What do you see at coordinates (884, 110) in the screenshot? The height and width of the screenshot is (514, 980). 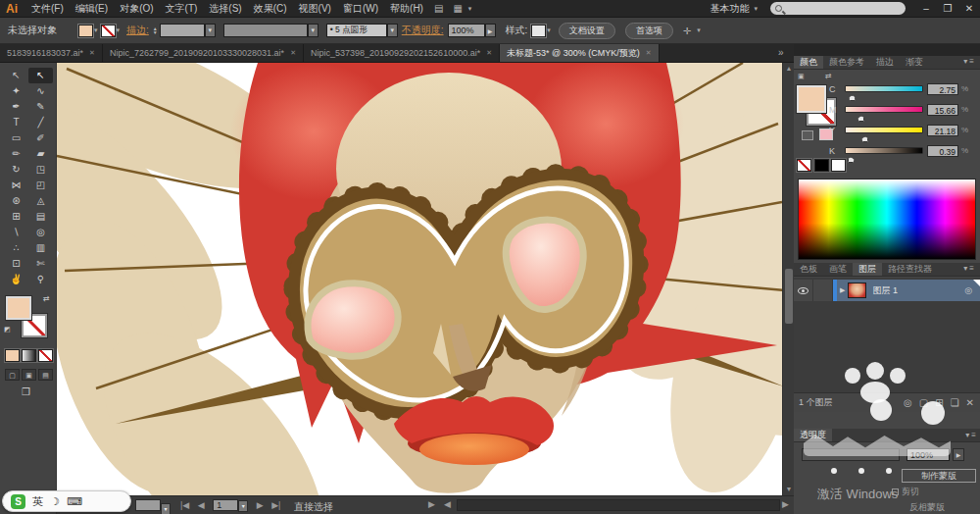 I see `magenta-slider` at bounding box center [884, 110].